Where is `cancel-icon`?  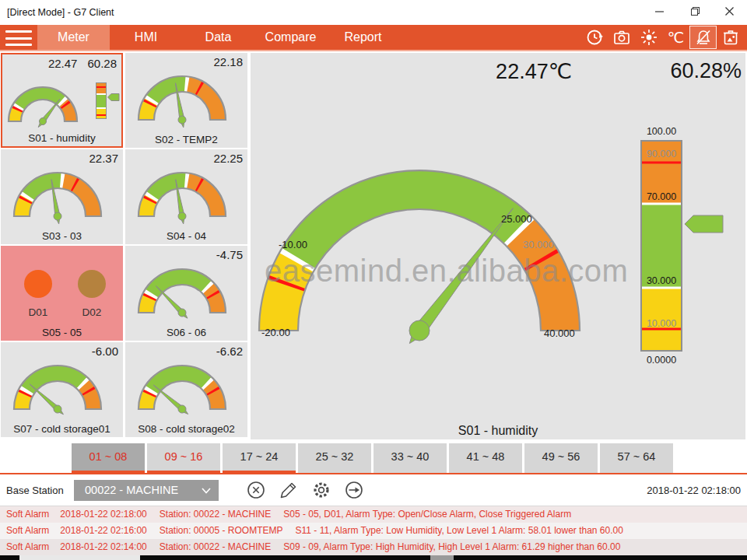 cancel-icon is located at coordinates (256, 490).